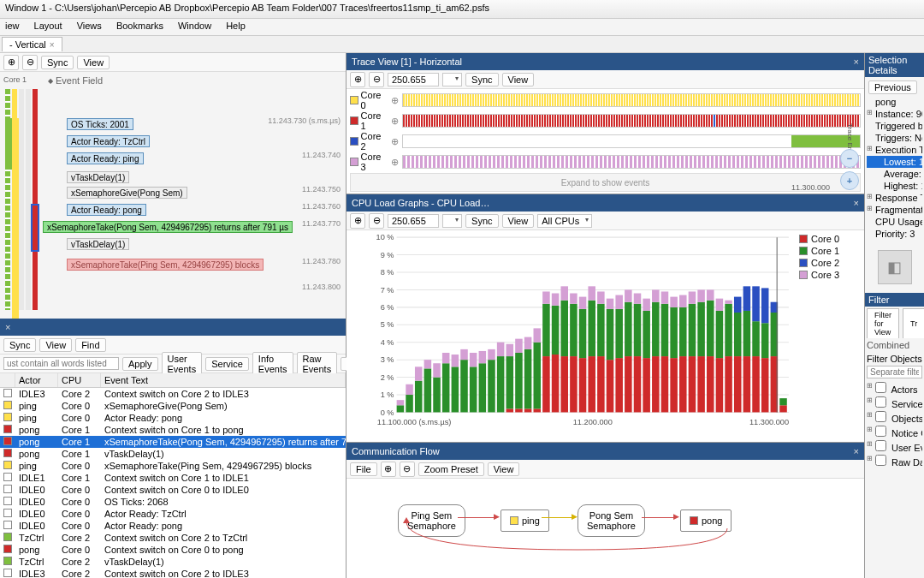 The height and width of the screenshot is (578, 924). What do you see at coordinates (895, 102) in the screenshot?
I see `tree-item: pong` at bounding box center [895, 102].